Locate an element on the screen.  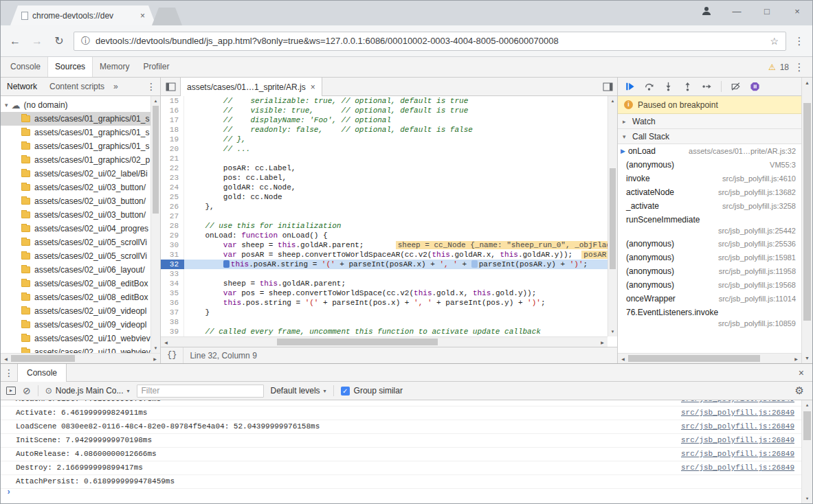
step-button is located at coordinates (706, 87).